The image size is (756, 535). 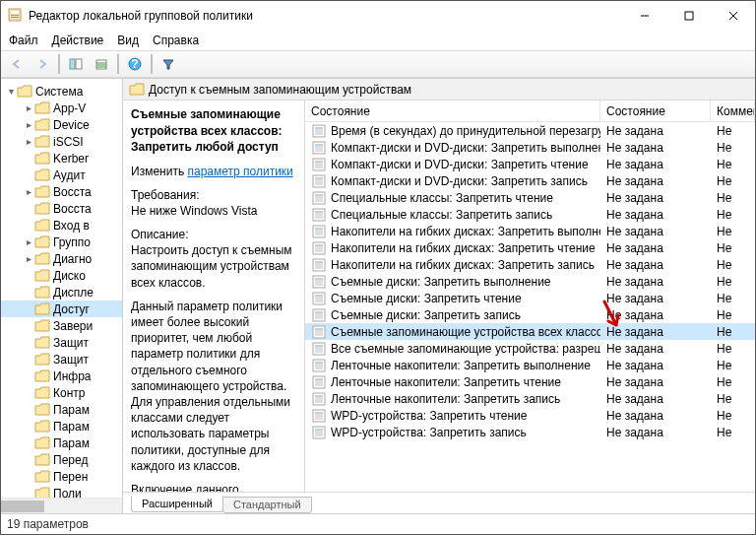 What do you see at coordinates (732, 16) in the screenshot?
I see `close-button` at bounding box center [732, 16].